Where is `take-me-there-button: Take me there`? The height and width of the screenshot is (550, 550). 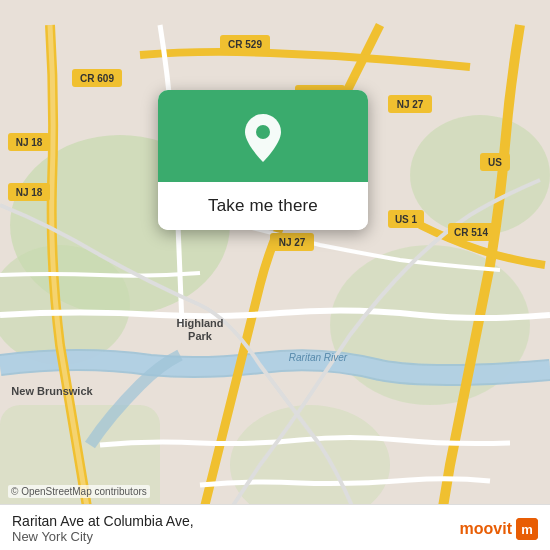 take-me-there-button: Take me there is located at coordinates (263, 206).